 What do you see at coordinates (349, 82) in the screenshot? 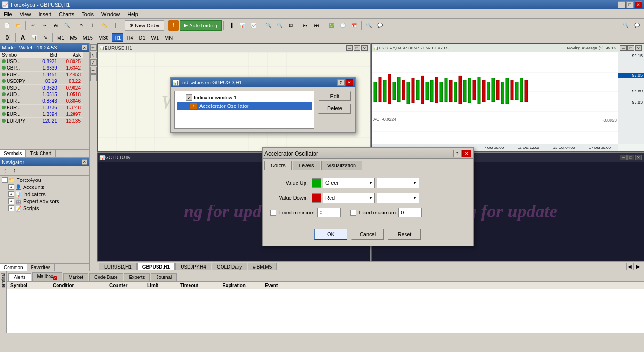
I see `indicators-dialog-close: ✕` at bounding box center [349, 82].